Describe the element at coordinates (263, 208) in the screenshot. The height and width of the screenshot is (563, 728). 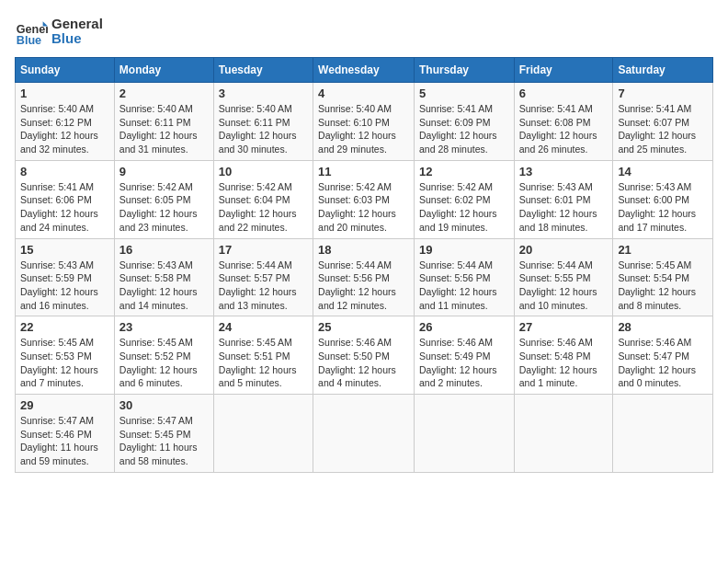
I see `day-info: Sunrise: 5:42 AMSunset: 6:04 PMDaylight:…` at that location.